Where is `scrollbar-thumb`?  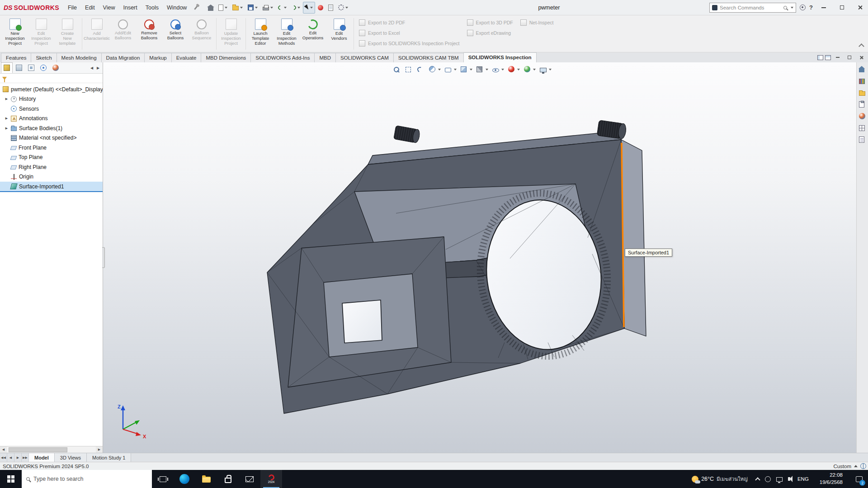
scrollbar-thumb is located at coordinates (38, 450).